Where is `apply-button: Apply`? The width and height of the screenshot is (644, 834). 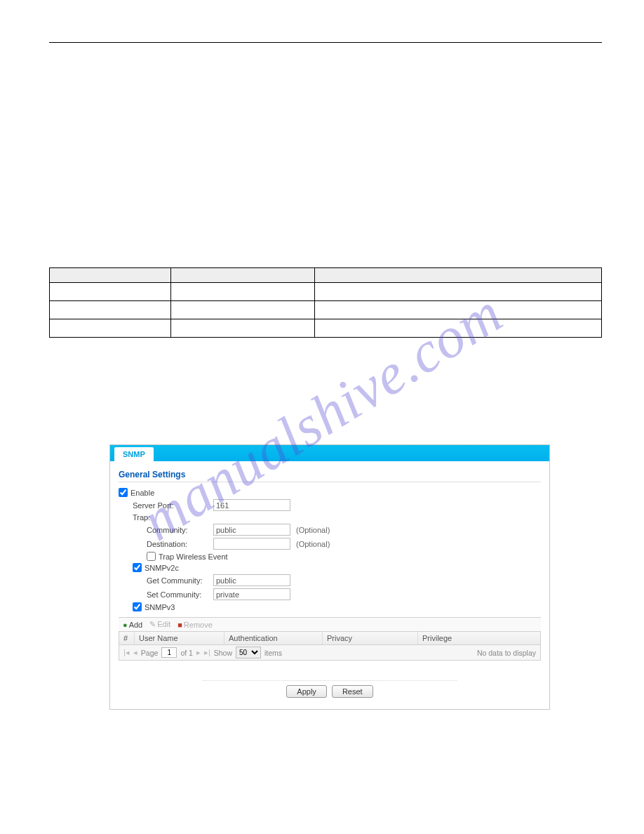 apply-button: Apply is located at coordinates (307, 691).